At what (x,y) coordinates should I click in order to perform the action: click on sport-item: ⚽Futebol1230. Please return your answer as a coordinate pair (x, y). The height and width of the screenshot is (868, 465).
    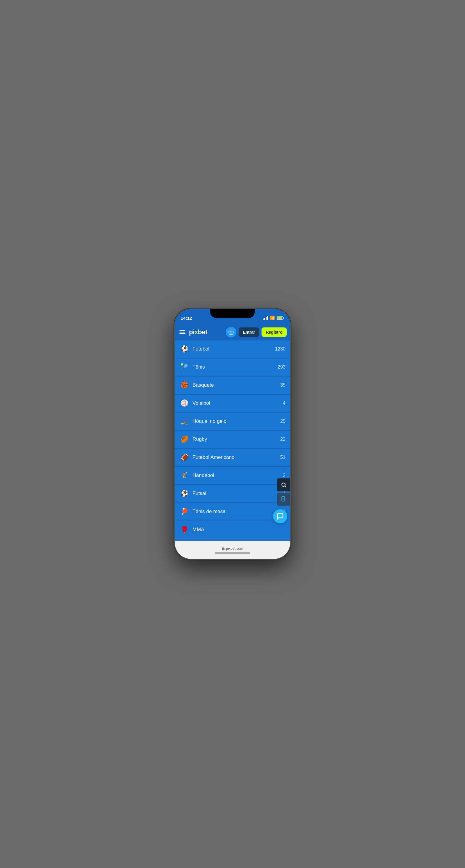
    Looking at the image, I should click on (233, 349).